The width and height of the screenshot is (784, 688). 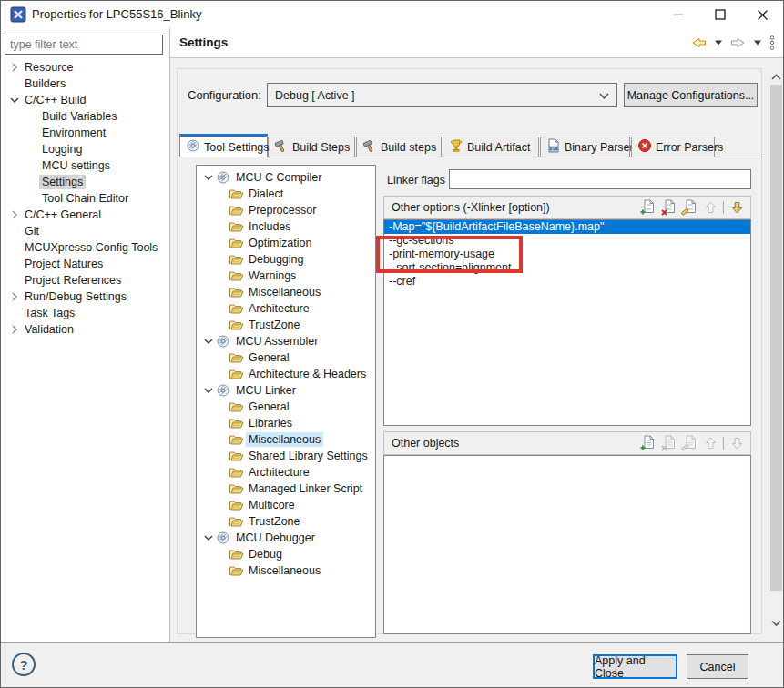 What do you see at coordinates (286, 423) in the screenshot?
I see `tool-tree-item-libraries: Libraries` at bounding box center [286, 423].